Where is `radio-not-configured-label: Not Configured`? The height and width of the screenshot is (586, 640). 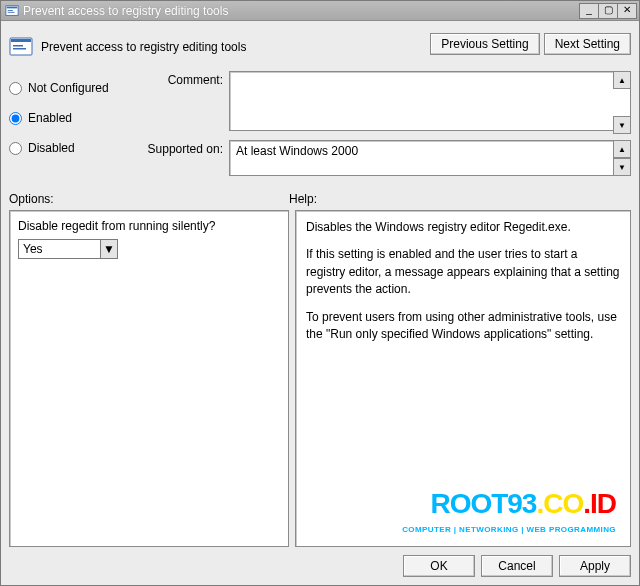 radio-not-configured-label: Not Configured is located at coordinates (68, 88).